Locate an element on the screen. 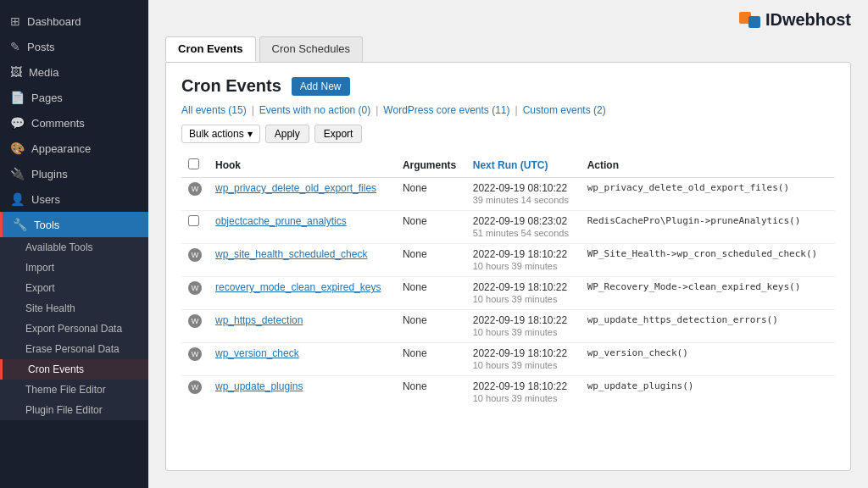 The image size is (868, 488). sidebar-item-media: 🖼 Media is located at coordinates (75, 72).